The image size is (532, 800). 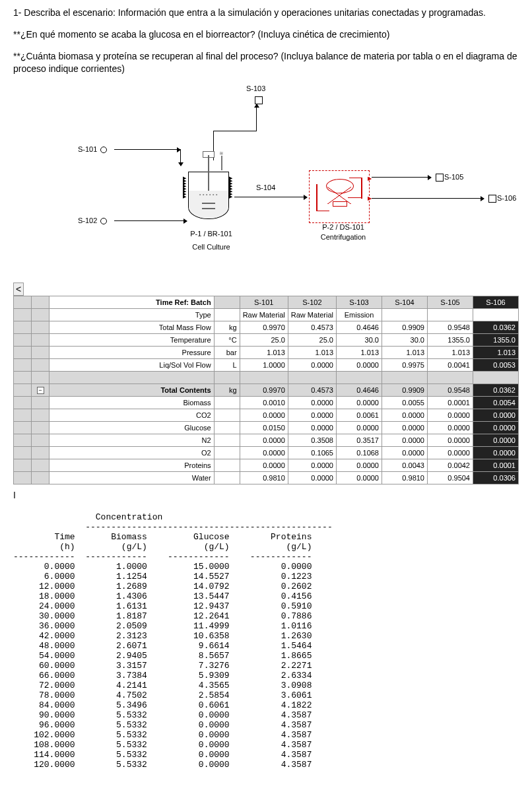 What do you see at coordinates (496, 415) in the screenshot?
I see `co2-s106: 0.0000` at bounding box center [496, 415].